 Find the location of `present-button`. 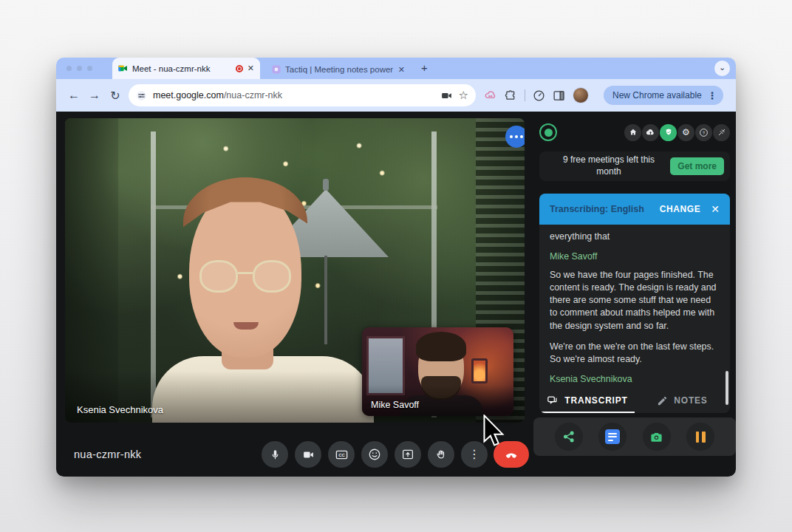

present-button is located at coordinates (408, 454).